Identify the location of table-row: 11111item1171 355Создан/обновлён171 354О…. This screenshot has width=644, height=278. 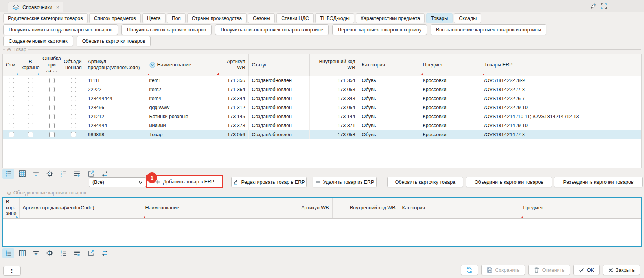
(322, 80).